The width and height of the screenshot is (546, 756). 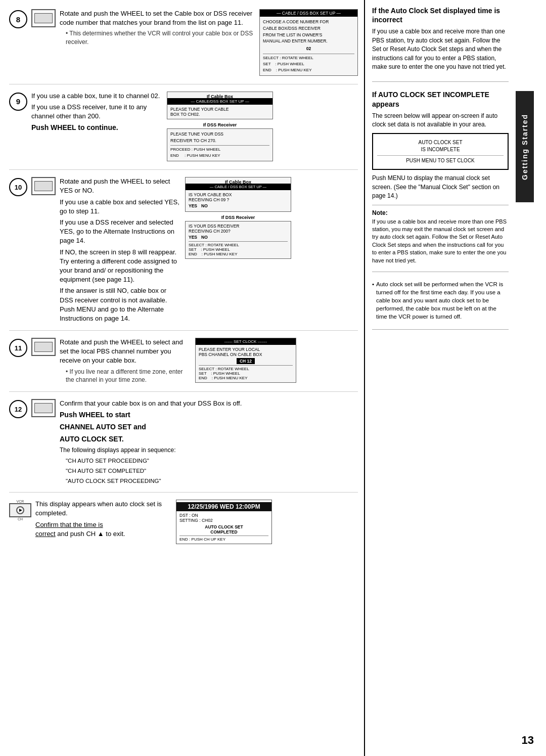 I want to click on step-12-sequence: The following displays appear in sequenc…, so click(x=209, y=450).